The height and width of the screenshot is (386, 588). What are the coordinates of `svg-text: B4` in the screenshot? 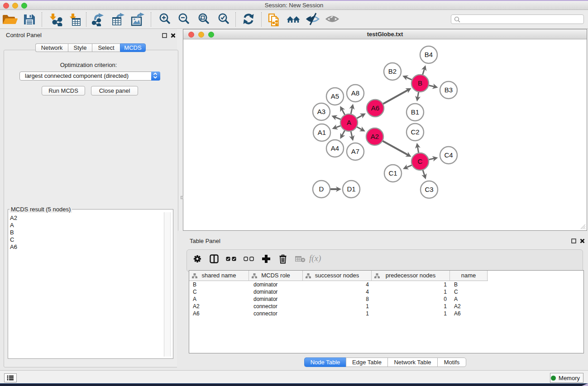 It's located at (429, 54).